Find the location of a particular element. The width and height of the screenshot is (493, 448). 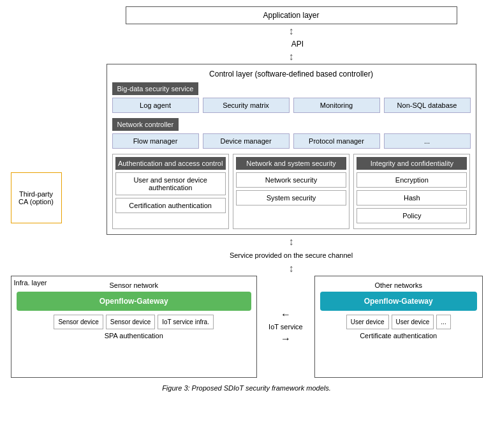

other-networks-label: Other networks is located at coordinates (399, 285).